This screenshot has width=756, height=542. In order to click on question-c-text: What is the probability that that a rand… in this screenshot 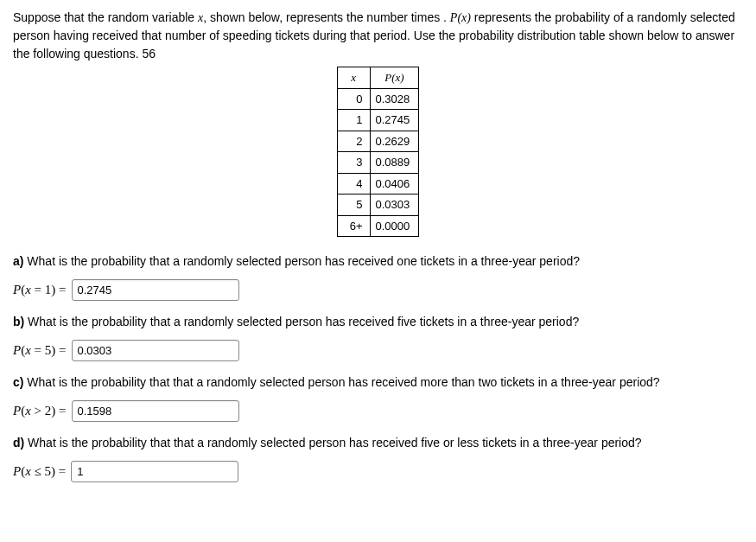, I will do `click(341, 382)`.